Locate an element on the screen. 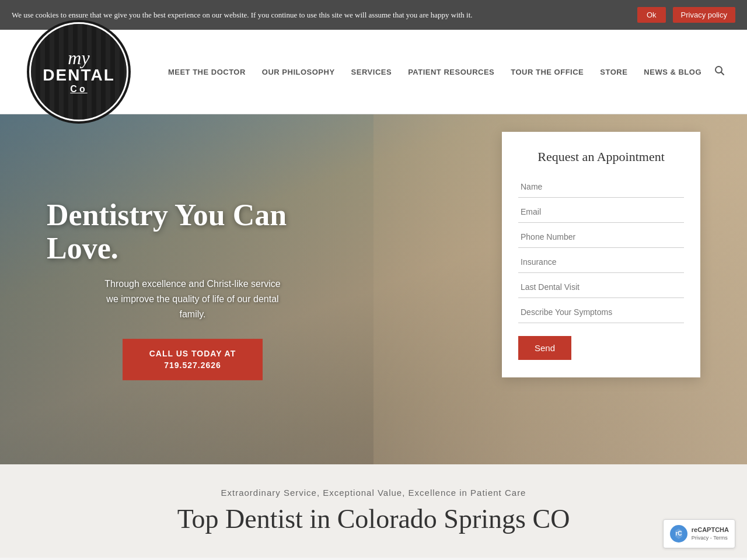 This screenshot has height=560, width=747. appointment-form: Request an Appointment Send is located at coordinates (601, 254).